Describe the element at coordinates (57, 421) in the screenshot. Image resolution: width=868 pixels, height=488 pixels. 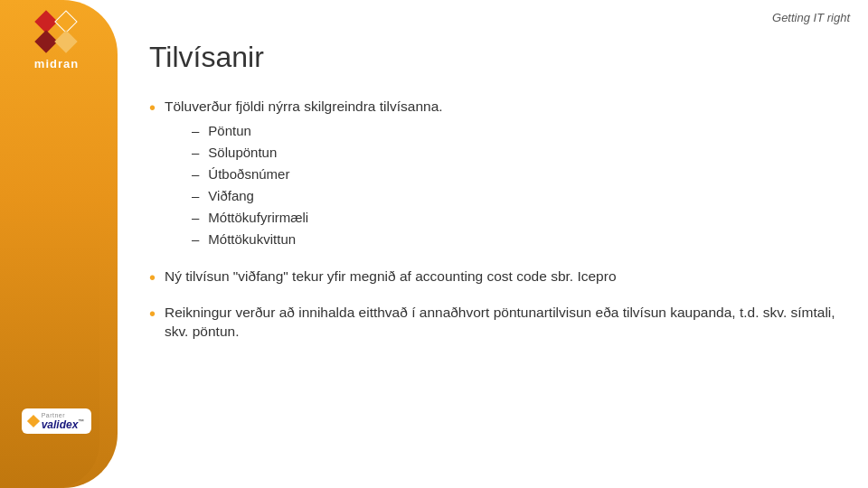
I see `validex-box: Partner validex™` at that location.